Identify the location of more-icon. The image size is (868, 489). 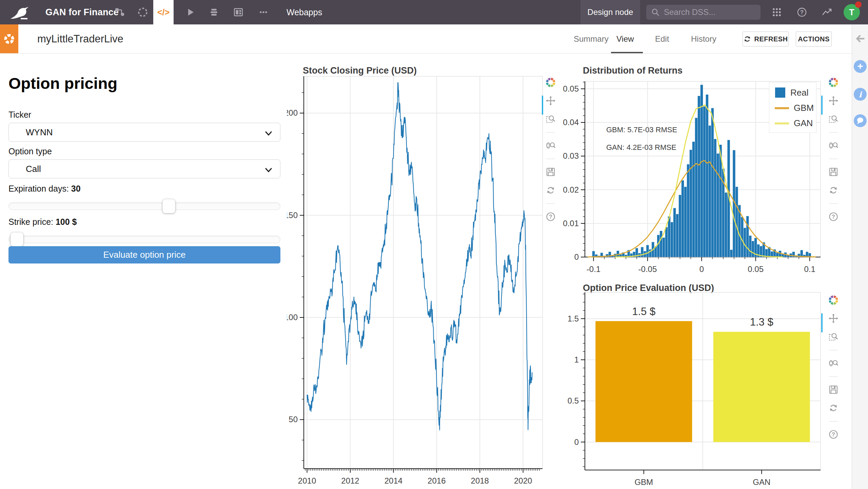
(263, 12).